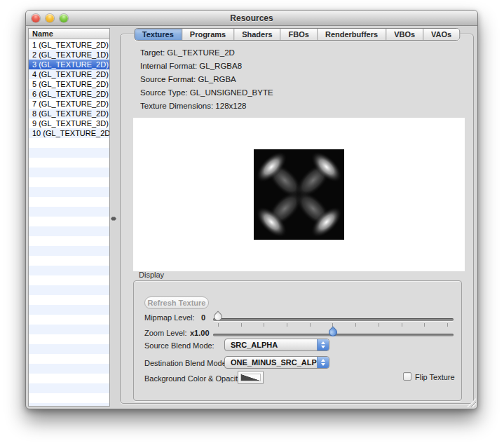 The width and height of the screenshot is (504, 443). Describe the element at coordinates (158, 34) in the screenshot. I see `tab-textures: Textures` at that location.